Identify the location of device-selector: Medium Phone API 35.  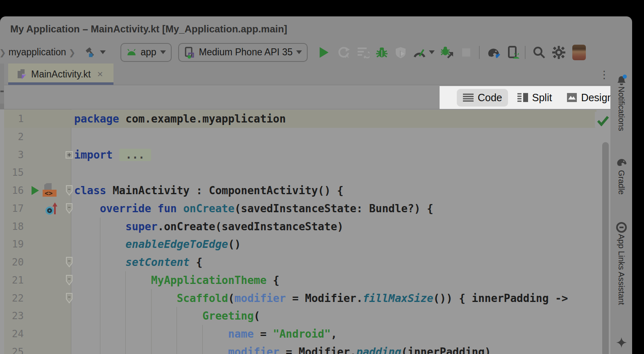
(243, 52).